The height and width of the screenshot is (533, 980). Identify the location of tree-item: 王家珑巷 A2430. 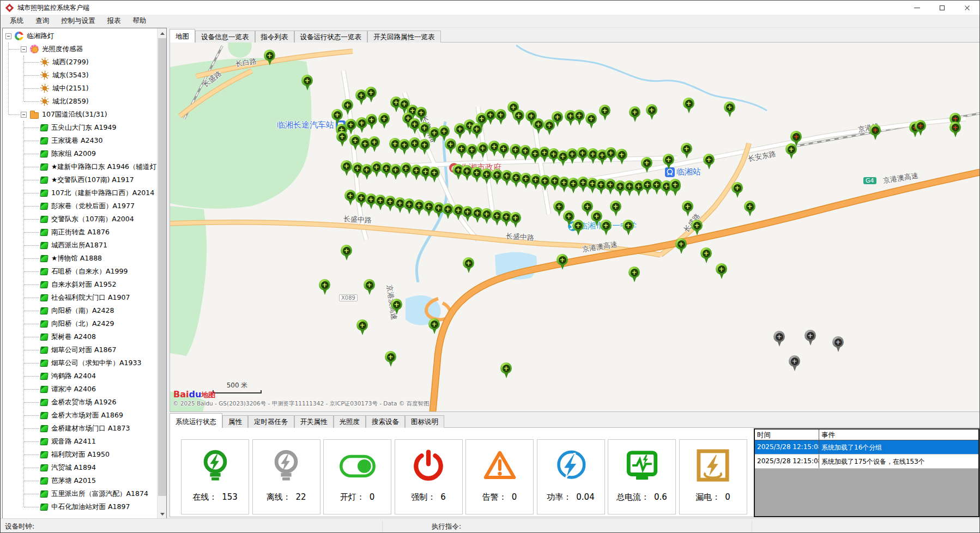
(80, 141).